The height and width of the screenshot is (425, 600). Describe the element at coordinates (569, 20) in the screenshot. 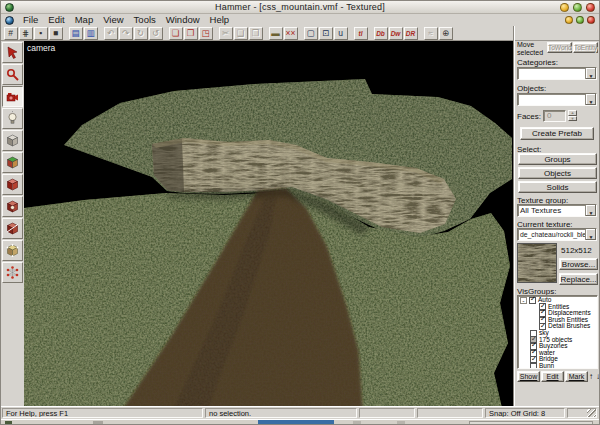

I see `child-minimize-button` at that location.